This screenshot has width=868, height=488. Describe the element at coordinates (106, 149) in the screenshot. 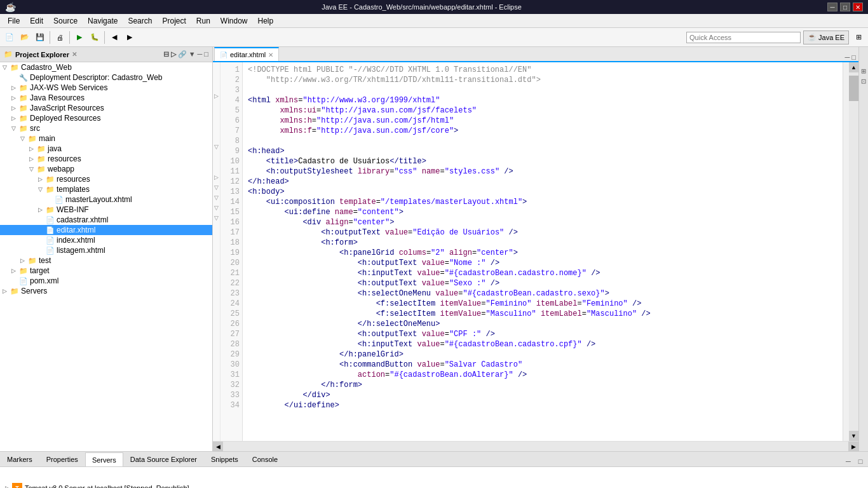

I see `tree-item-java: ▷📁java` at that location.